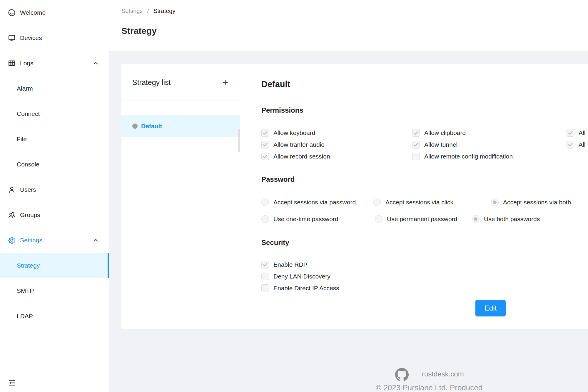 This screenshot has height=392, width=588. I want to click on empty-cell, so click(577, 156).